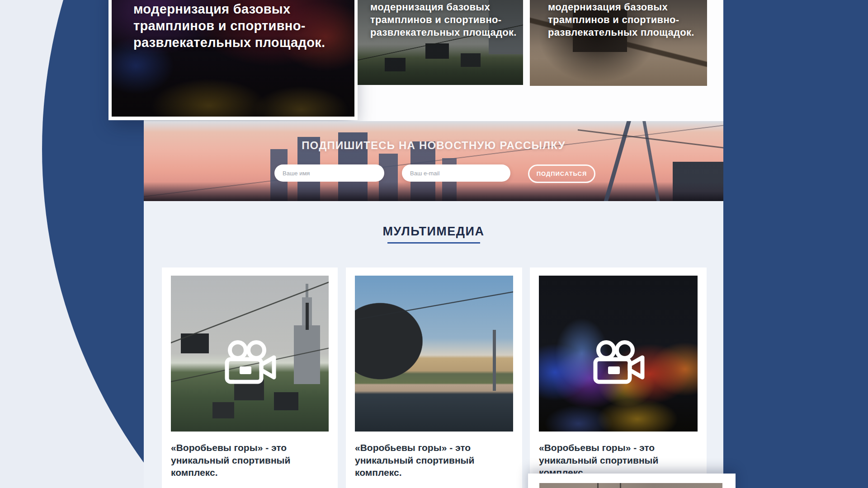 The width and height of the screenshot is (868, 488). What do you see at coordinates (652, 161) in the screenshot?
I see `cableway-pylon-decor` at bounding box center [652, 161].